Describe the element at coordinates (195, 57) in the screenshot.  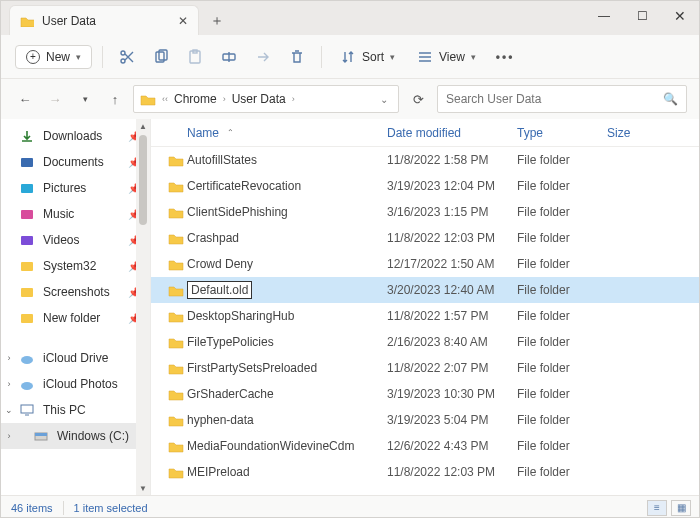
I see `clipboard-icon` at that location.